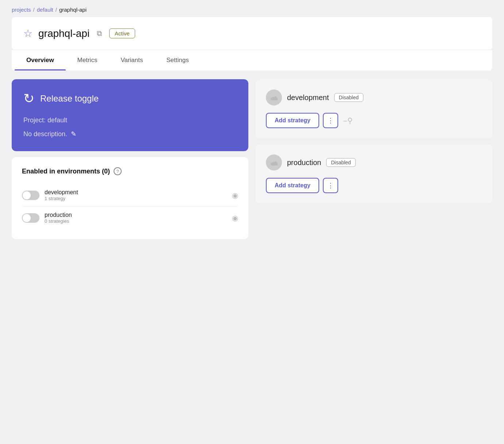  What do you see at coordinates (374, 97) in the screenshot?
I see `env-strategy-header-development: development Disabled` at bounding box center [374, 97].